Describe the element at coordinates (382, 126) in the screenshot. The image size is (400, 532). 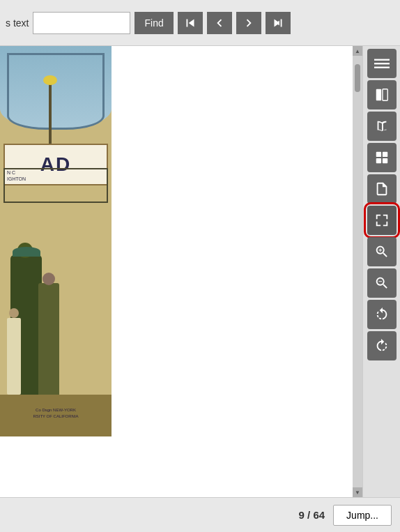
I see `book-view-button` at that location.